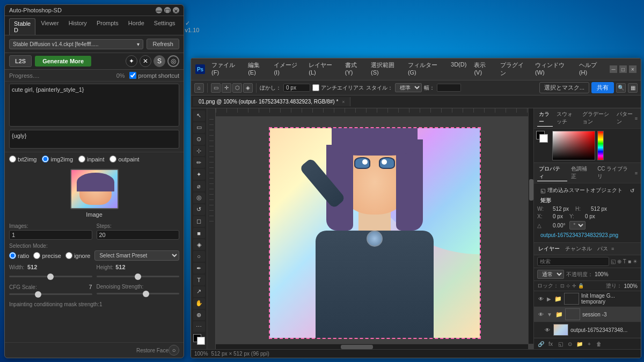  What do you see at coordinates (176, 10) in the screenshot?
I see `sd-close-button: ×` at bounding box center [176, 10].